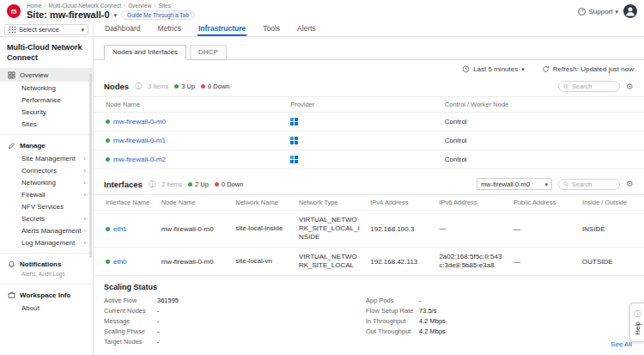  Describe the element at coordinates (369, 122) in the screenshot. I see `table-row: mw-firewall-0-m0 Control` at that location.